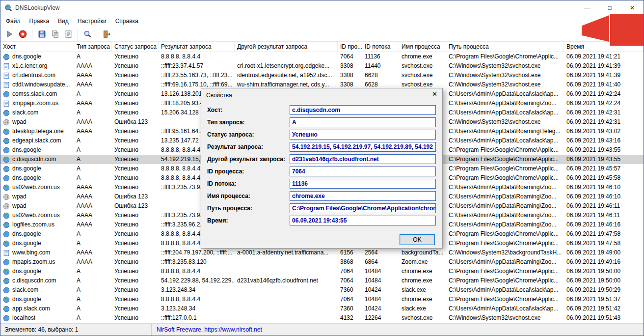  Describe the element at coordinates (37, 178) in the screenshot. I see `cell-host: dns.google` at that location.